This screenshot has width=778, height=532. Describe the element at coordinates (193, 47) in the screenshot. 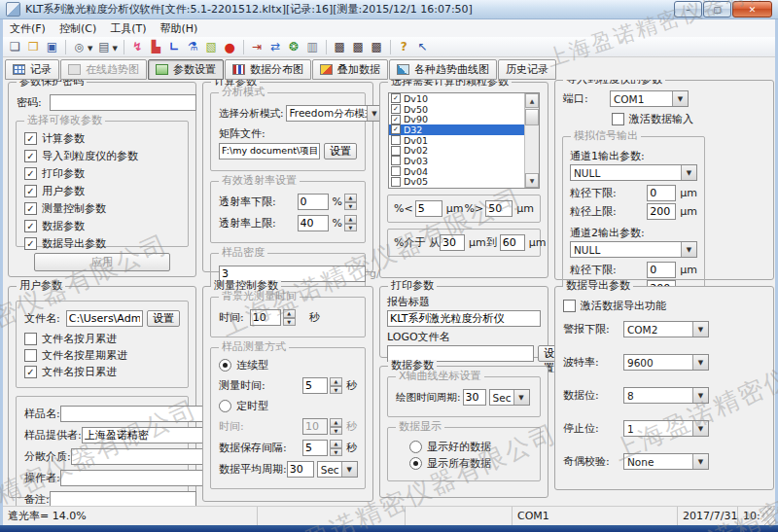

I see `flask-icon: ⚗` at that location.